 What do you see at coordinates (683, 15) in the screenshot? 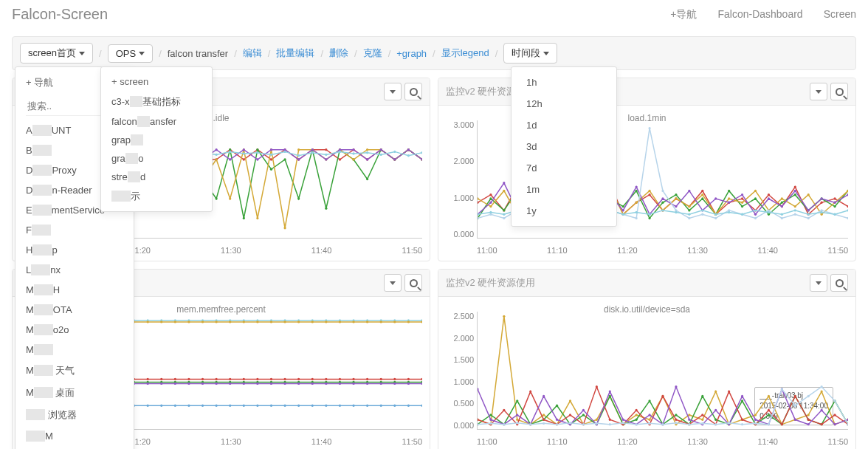
I see `nav-addnav: +导航` at bounding box center [683, 15].